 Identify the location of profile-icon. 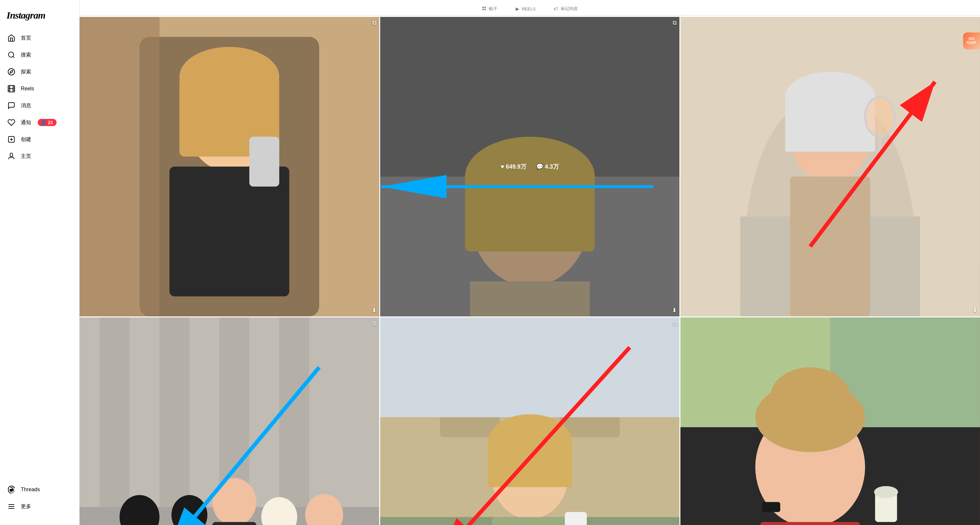
(11, 156).